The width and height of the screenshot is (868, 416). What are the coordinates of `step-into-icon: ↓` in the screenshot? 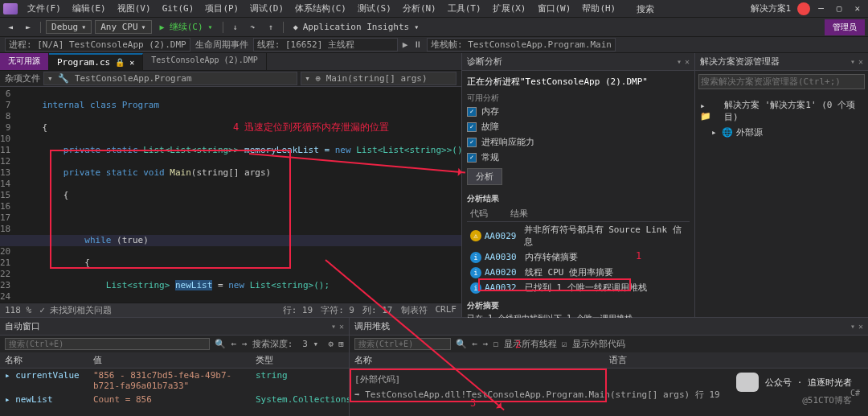 It's located at (235, 27).